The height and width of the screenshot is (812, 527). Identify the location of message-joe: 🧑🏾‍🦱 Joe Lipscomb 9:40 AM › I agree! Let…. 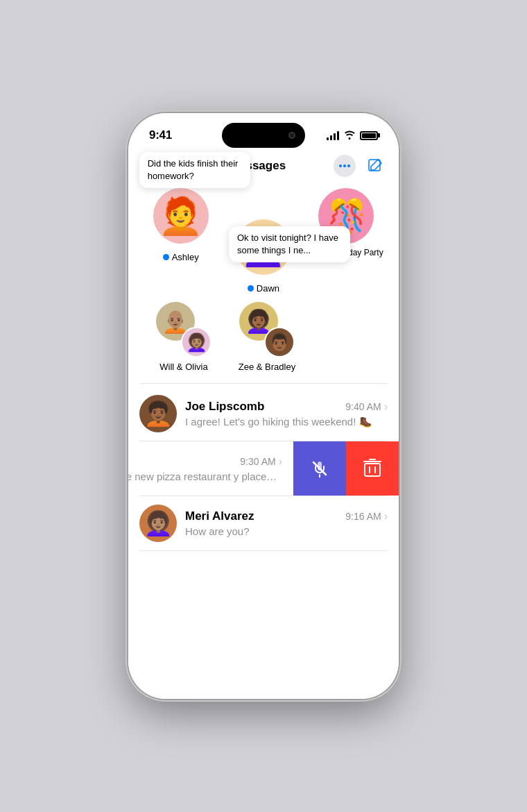
(264, 414).